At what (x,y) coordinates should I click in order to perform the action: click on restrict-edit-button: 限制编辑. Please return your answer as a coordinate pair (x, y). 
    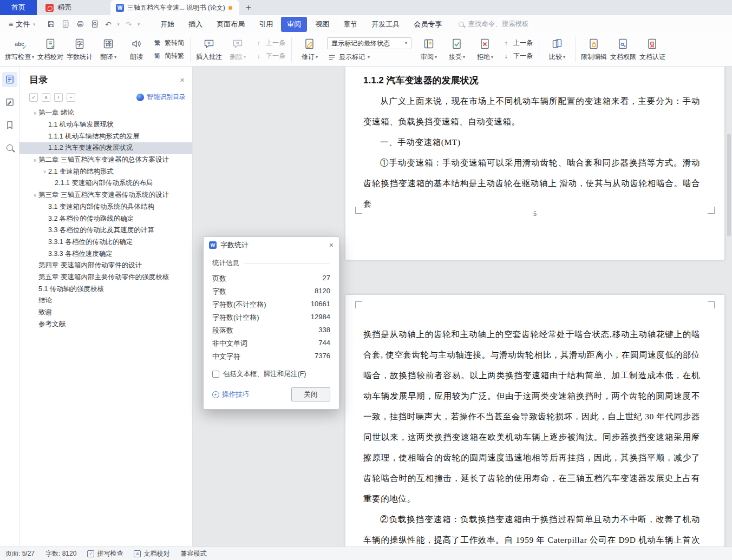
    Looking at the image, I should click on (594, 50).